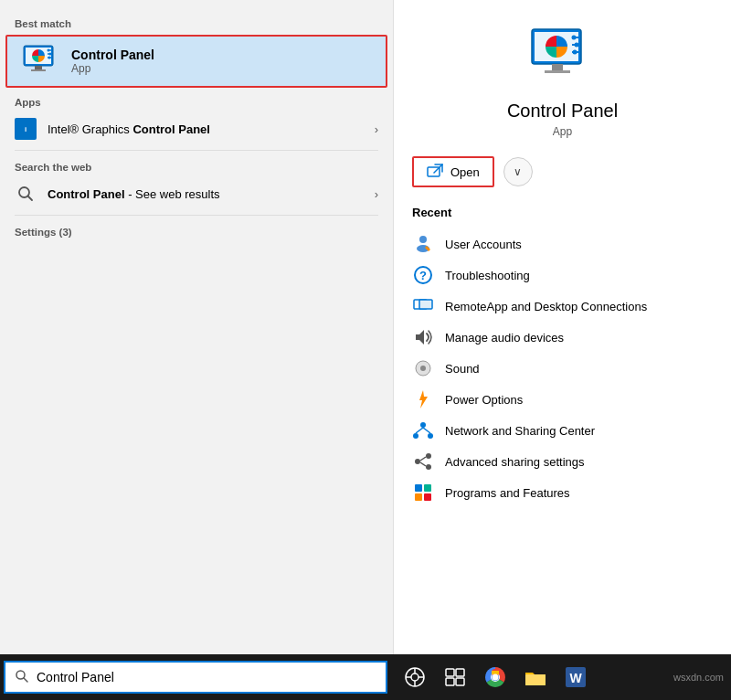 The image size is (731, 700). What do you see at coordinates (563, 244) in the screenshot?
I see `recent-item-user-accounts: User Accounts` at bounding box center [563, 244].